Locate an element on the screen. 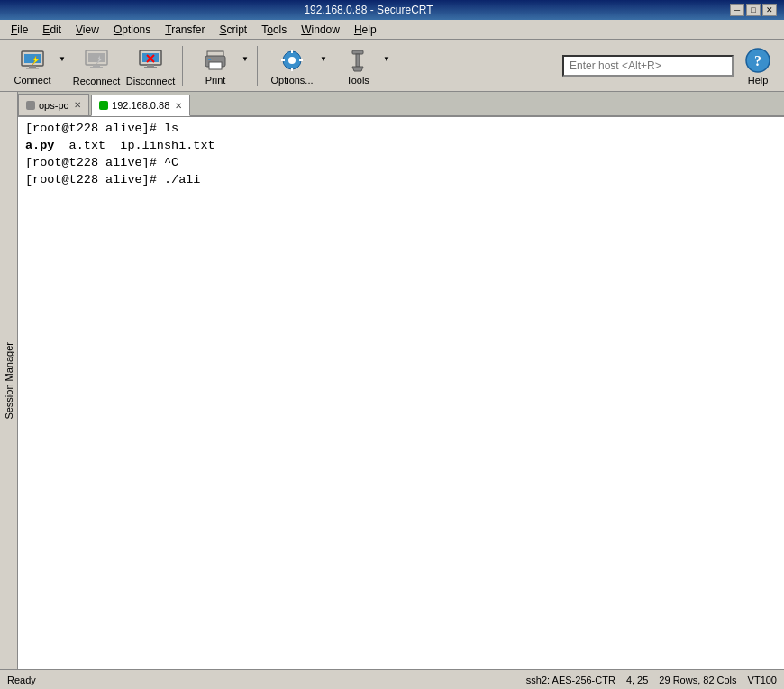 The width and height of the screenshot is (784, 689). print-button: Print ▼ is located at coordinates (220, 66).